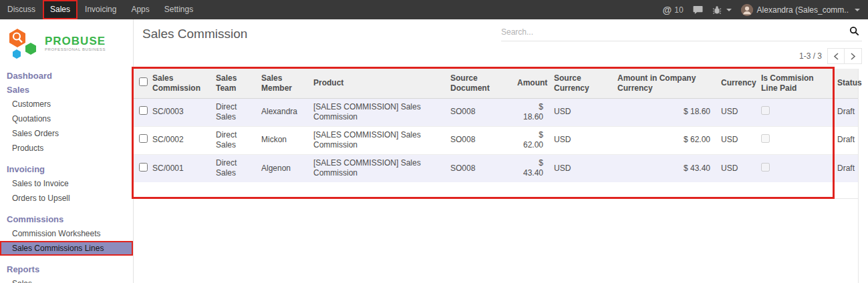  I want to click on bug-icon, so click(717, 10).